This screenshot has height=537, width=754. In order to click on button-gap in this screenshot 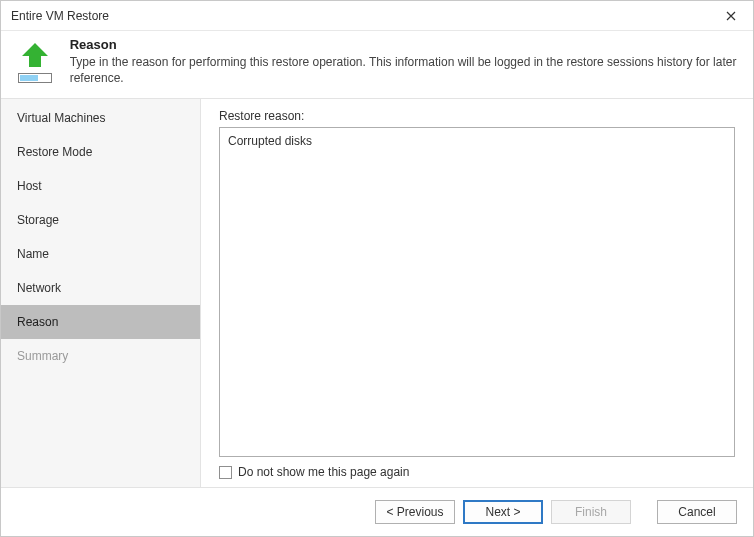, I will do `click(644, 512)`.